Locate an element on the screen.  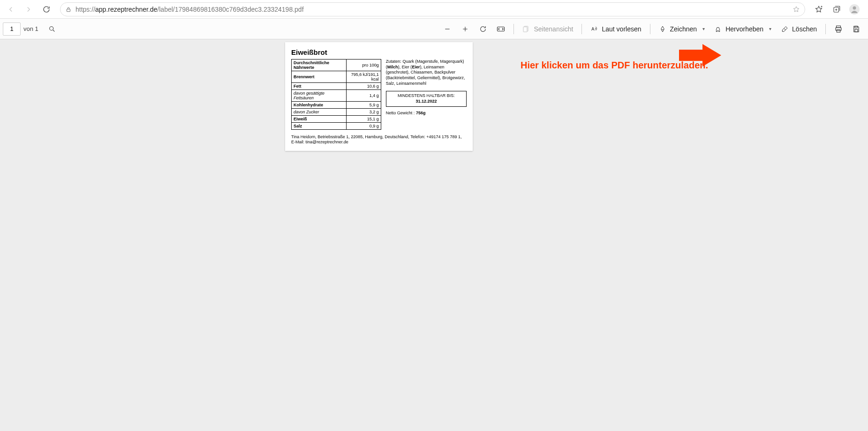
nutrition-row-name: davon Zucker is located at coordinates (319, 112).